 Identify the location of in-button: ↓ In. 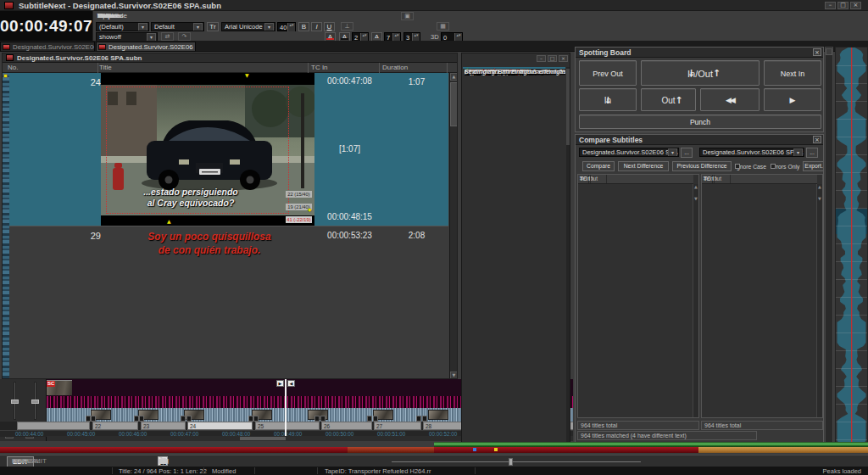
(608, 100).